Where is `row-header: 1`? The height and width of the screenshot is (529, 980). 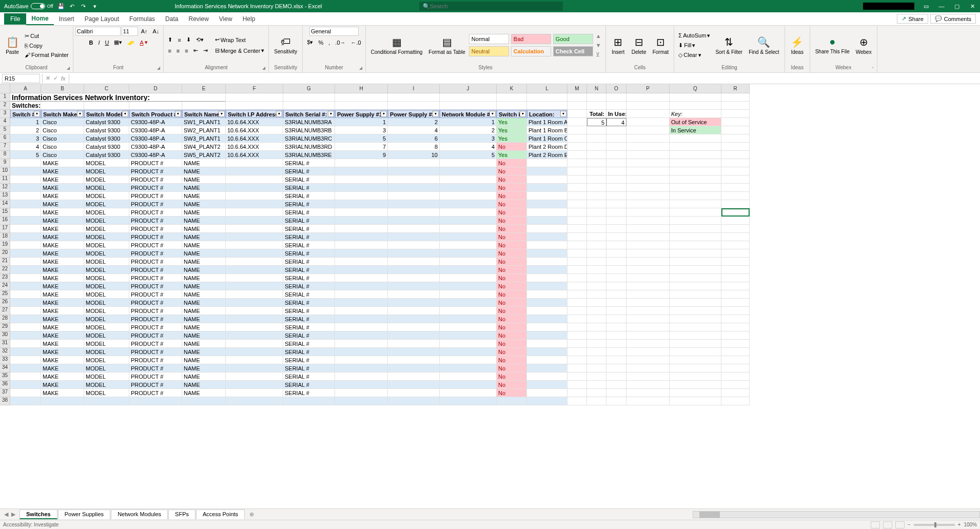 row-header: 1 is located at coordinates (5, 97).